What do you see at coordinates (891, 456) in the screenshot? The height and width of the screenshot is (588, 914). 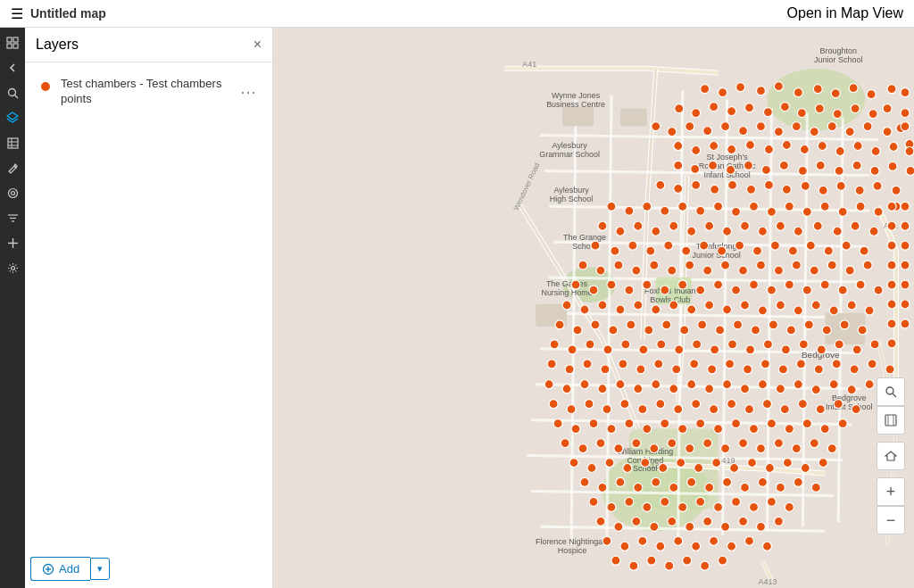 I see `map-controls: + −` at bounding box center [891, 456].